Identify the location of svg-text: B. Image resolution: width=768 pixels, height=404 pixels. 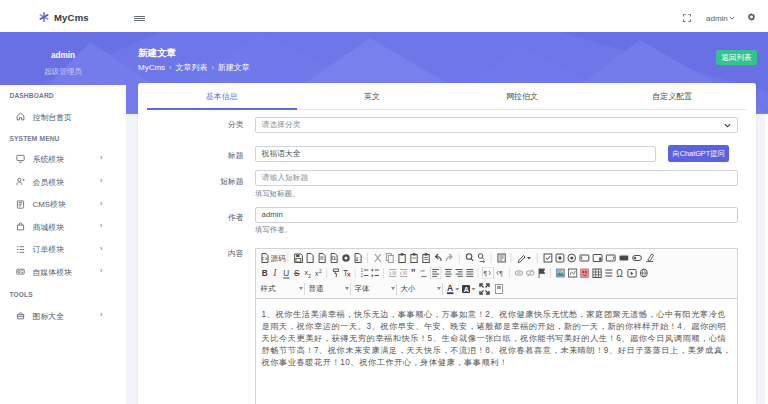
(264, 274).